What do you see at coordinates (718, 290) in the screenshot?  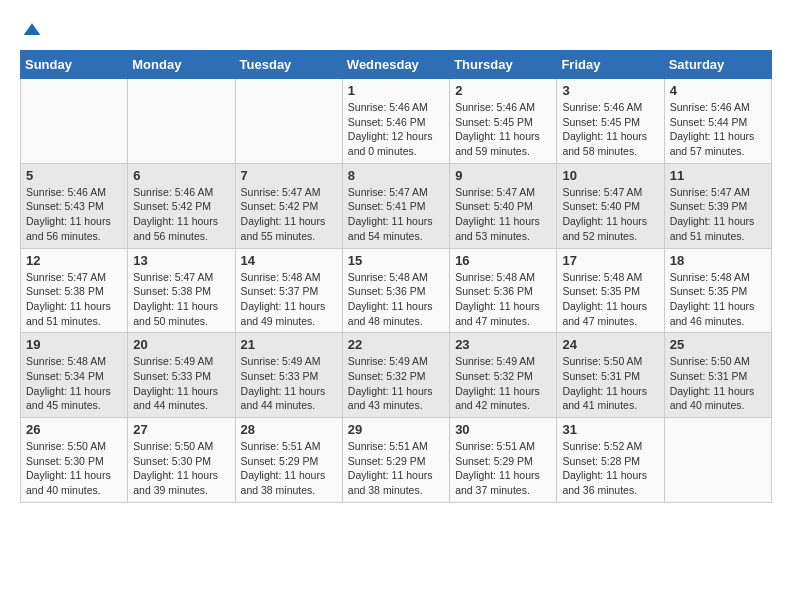 I see `calendar-cell: 18Sunrise: 5:48 AM Sunset: 5:35 PM Dayli…` at bounding box center [718, 290].